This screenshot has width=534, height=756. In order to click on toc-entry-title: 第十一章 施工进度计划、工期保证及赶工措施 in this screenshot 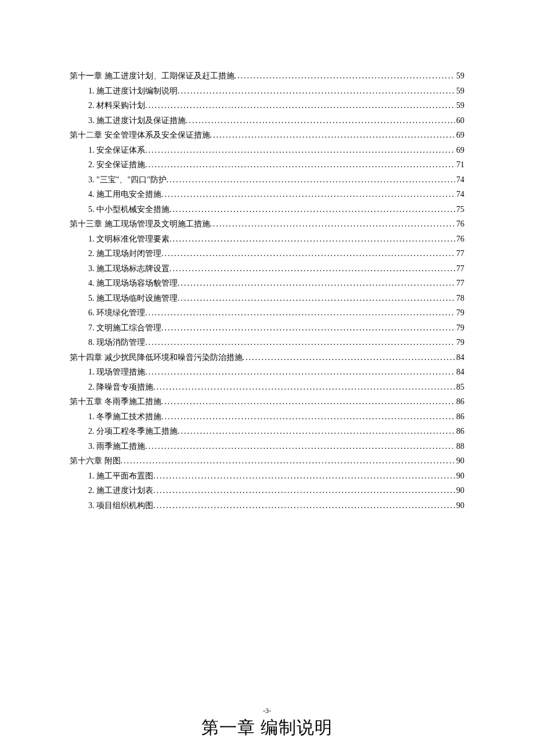, I will do `click(152, 76)`.